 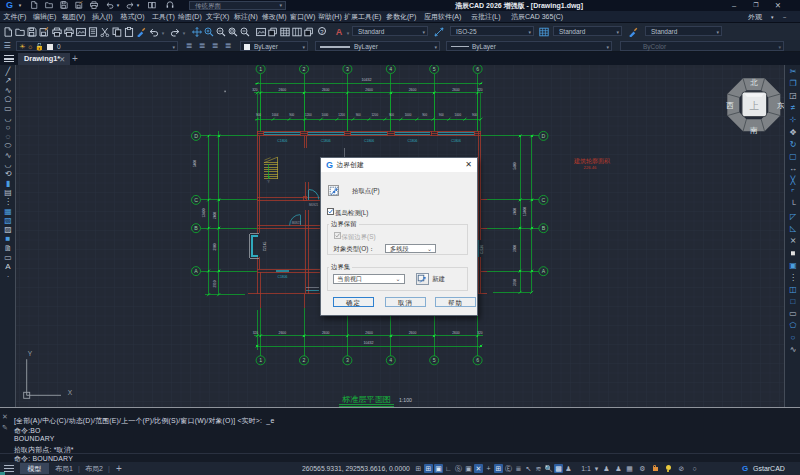 I want to click on svg-text: 1004, so click(x=276, y=115).